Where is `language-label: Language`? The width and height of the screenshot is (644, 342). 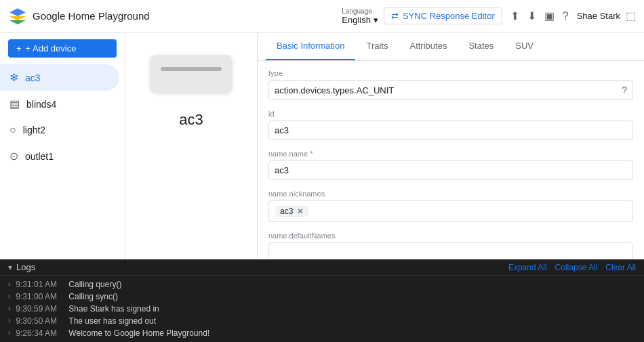 language-label: Language is located at coordinates (357, 11).